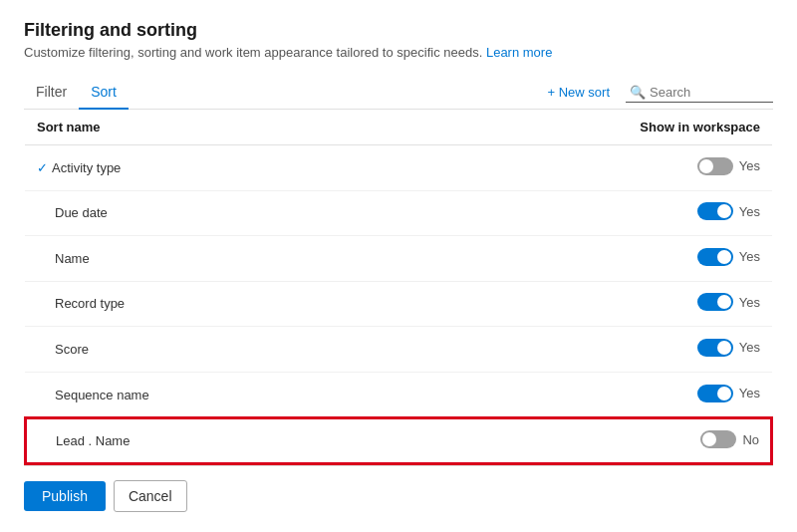 The width and height of the screenshot is (797, 532). Describe the element at coordinates (398, 440) in the screenshot. I see `table-row: Lead . Name No` at that location.